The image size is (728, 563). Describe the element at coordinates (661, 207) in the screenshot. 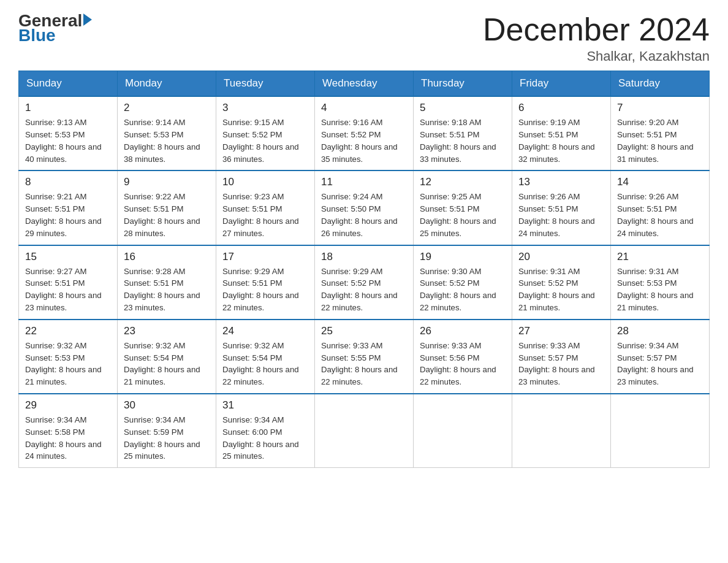

I see `calendar-cell: 14 Sunrise: 9:26 AMSunset: 5:51 PMDaylig…` at that location.